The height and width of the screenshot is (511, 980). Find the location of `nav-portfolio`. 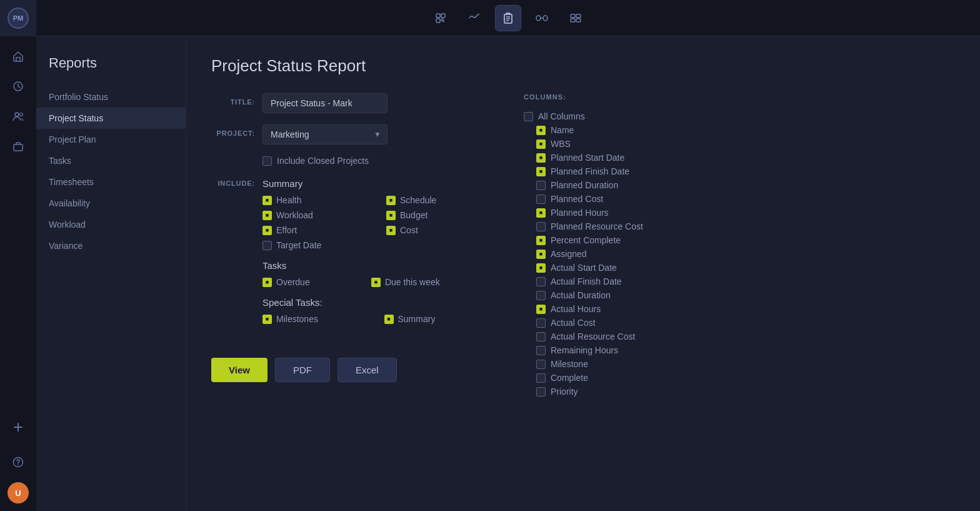

nav-portfolio is located at coordinates (18, 146).